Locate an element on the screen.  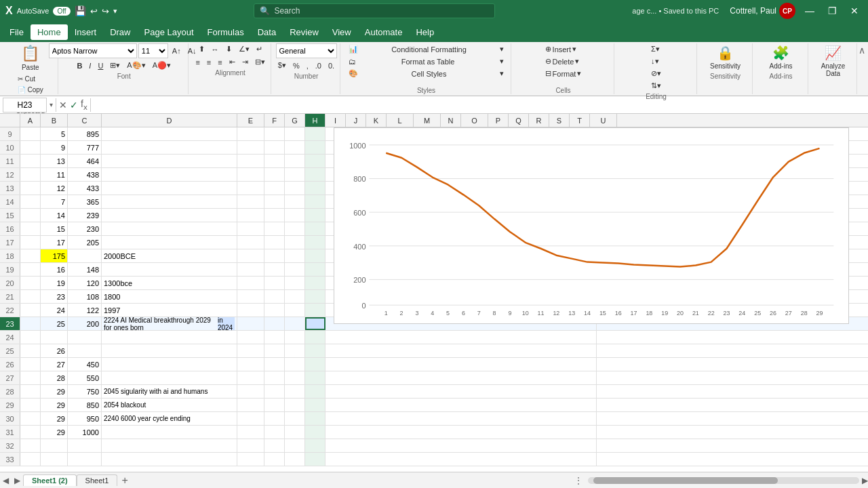
cell-a13 is located at coordinates (31, 188).